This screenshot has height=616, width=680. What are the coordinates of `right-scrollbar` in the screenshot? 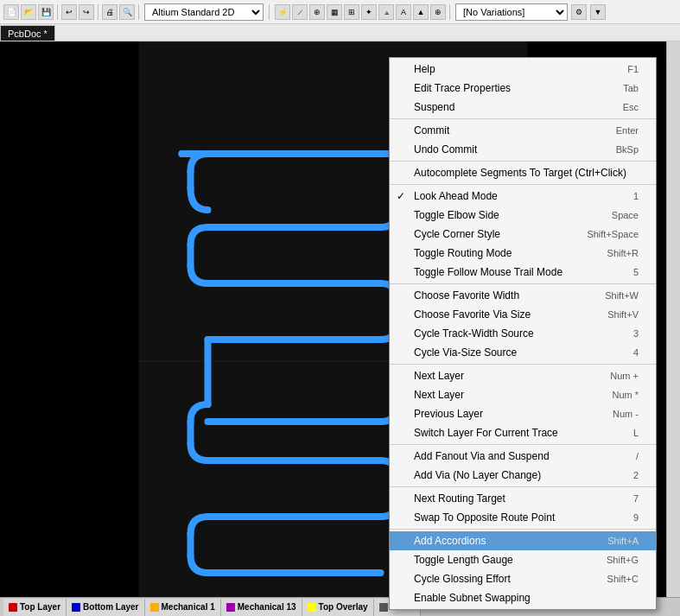 It's located at (673, 320).